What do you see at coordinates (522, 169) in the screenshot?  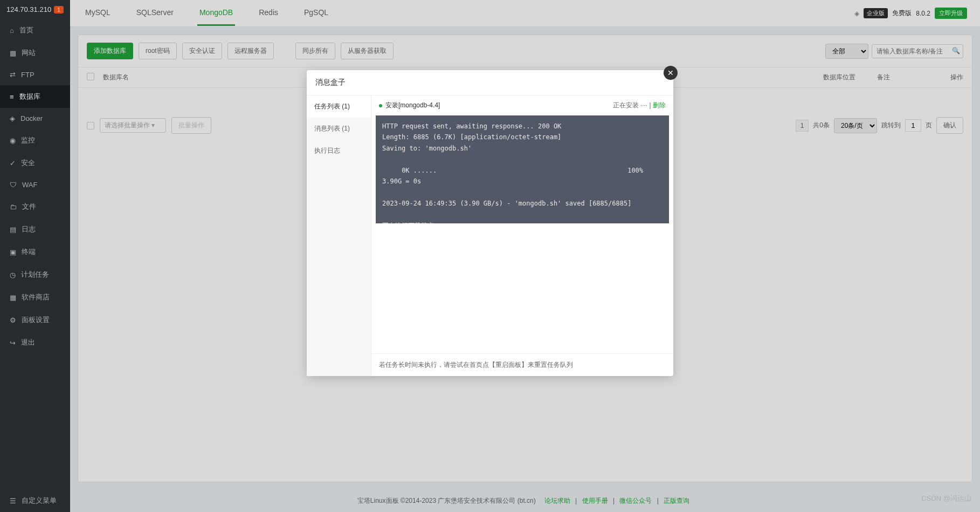 I see `console-output: HTTP request sent, awaiting response... …` at bounding box center [522, 169].